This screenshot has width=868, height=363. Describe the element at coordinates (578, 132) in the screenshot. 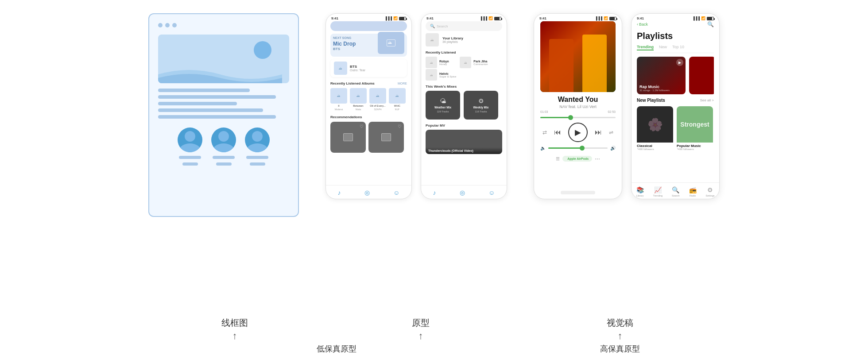

I see `playback-controls: ⇄ ⏮ ▶ ⏭ ⇌` at that location.